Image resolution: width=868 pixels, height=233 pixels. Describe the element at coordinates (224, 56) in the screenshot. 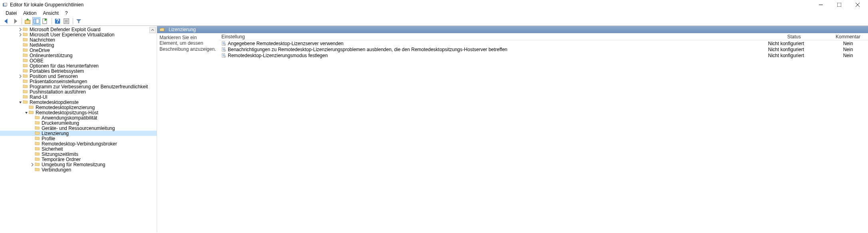

I see `policy-icon` at that location.